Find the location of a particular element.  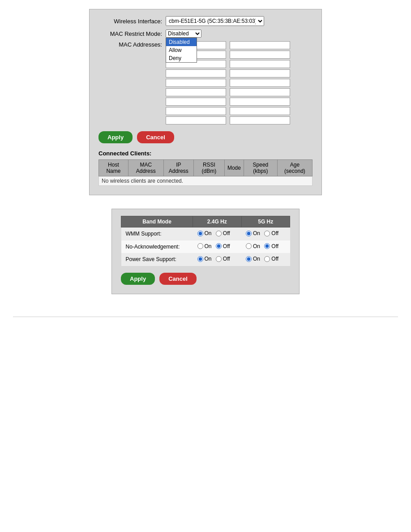

wmm-5-on-label: On is located at coordinates (257, 233).